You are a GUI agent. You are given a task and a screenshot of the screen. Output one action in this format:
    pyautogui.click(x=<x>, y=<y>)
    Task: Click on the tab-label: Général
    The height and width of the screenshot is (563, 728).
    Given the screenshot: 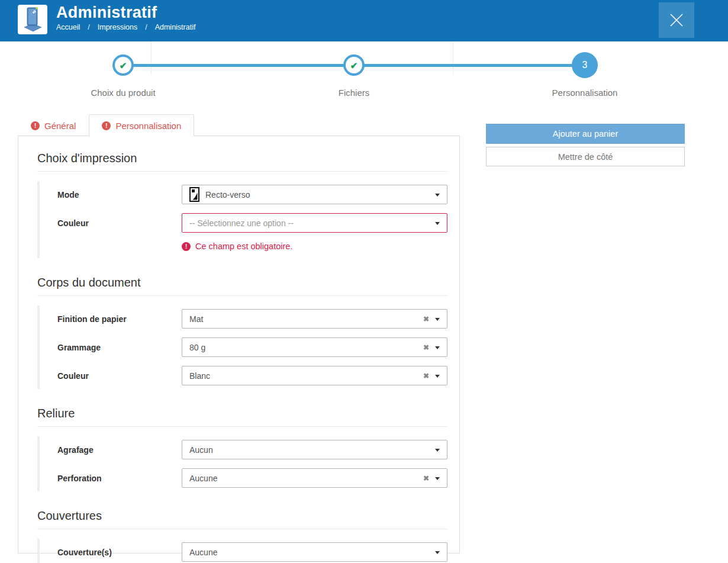 What is the action you would take?
    pyautogui.click(x=60, y=126)
    